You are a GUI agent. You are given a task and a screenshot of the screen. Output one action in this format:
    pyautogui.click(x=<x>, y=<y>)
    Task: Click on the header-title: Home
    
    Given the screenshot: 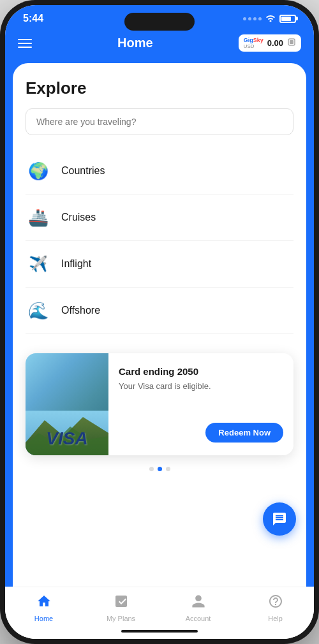 What is the action you would take?
    pyautogui.click(x=135, y=43)
    